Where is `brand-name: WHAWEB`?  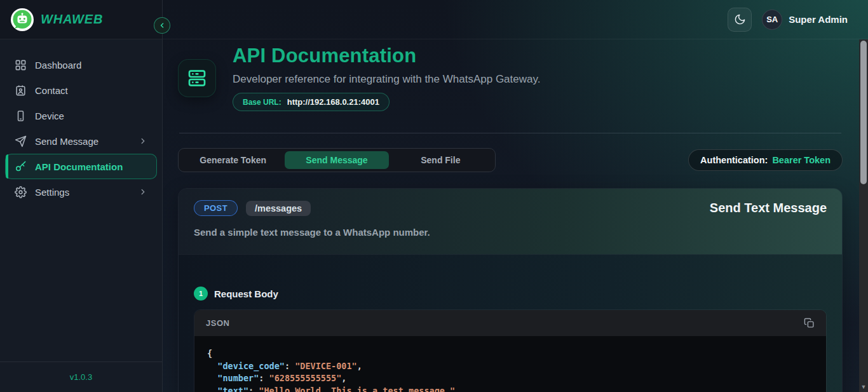
brand-name: WHAWEB is located at coordinates (72, 19).